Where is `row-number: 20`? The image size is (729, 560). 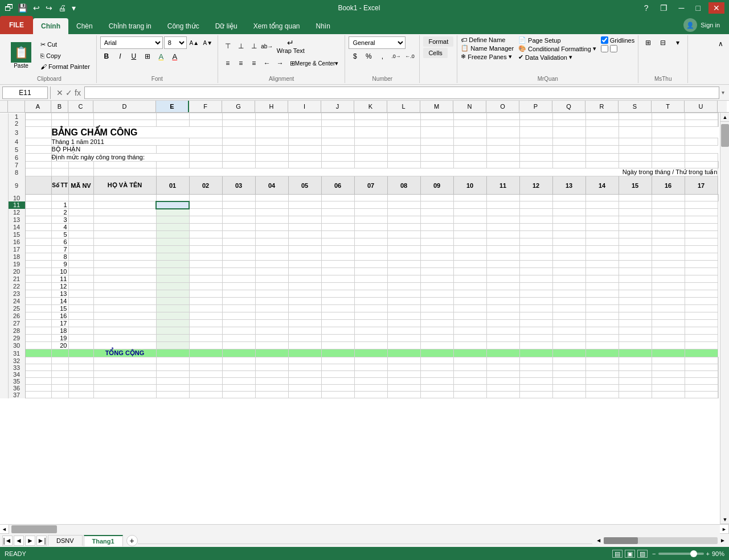 row-number: 20 is located at coordinates (17, 272).